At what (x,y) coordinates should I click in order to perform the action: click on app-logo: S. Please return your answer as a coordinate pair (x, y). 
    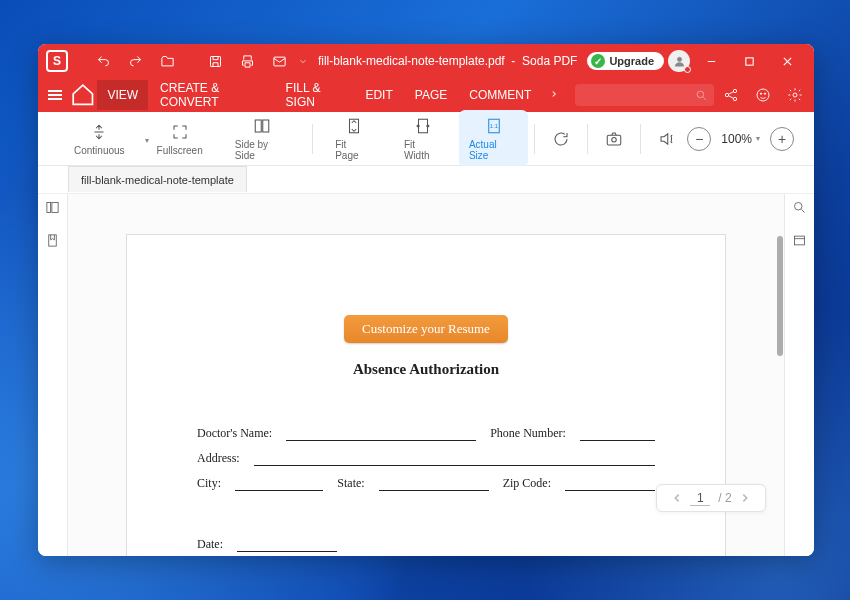
    Looking at the image, I should click on (57, 61).